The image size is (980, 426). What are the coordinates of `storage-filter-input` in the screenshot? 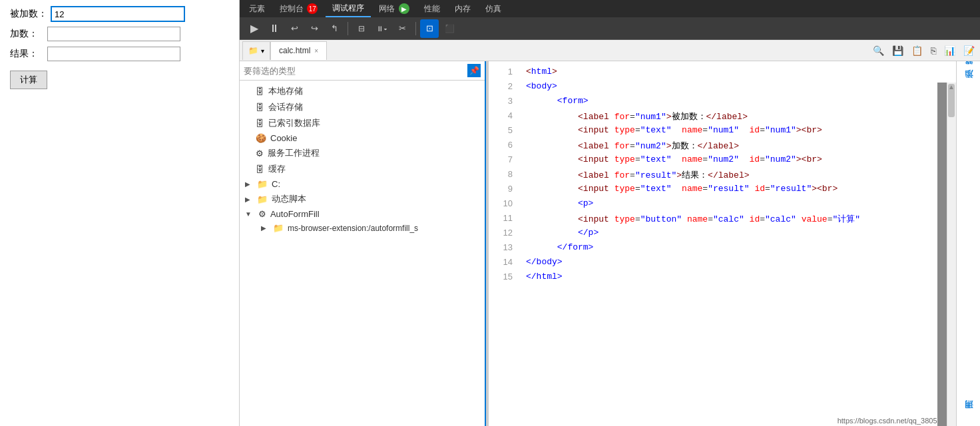 It's located at (354, 71).